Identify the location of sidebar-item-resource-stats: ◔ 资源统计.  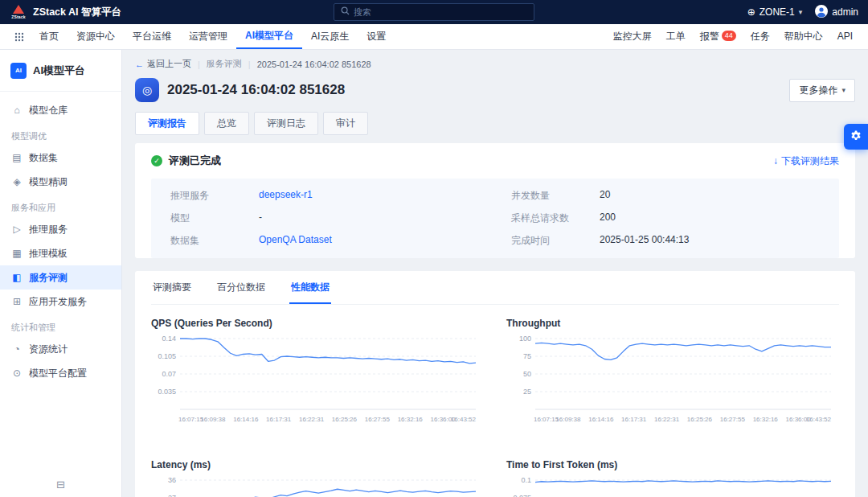
(61, 349).